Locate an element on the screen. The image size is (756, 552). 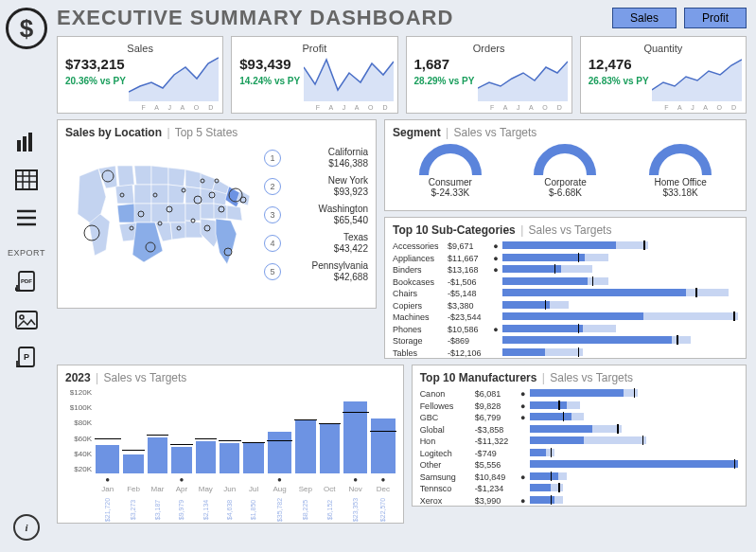
segment-item: Consumer$-24.33K is located at coordinates (450, 170).